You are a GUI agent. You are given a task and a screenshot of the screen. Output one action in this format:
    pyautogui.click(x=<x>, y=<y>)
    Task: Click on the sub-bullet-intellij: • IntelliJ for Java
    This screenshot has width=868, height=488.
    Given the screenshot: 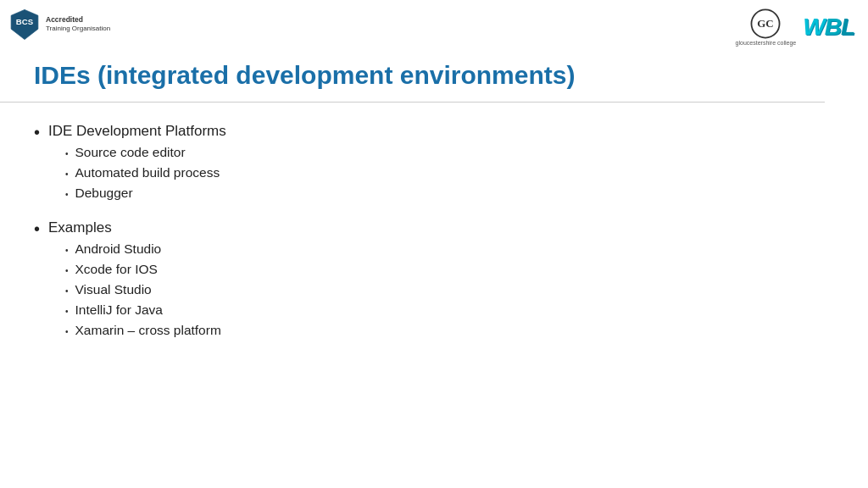 What is the action you would take?
    pyautogui.click(x=143, y=310)
    